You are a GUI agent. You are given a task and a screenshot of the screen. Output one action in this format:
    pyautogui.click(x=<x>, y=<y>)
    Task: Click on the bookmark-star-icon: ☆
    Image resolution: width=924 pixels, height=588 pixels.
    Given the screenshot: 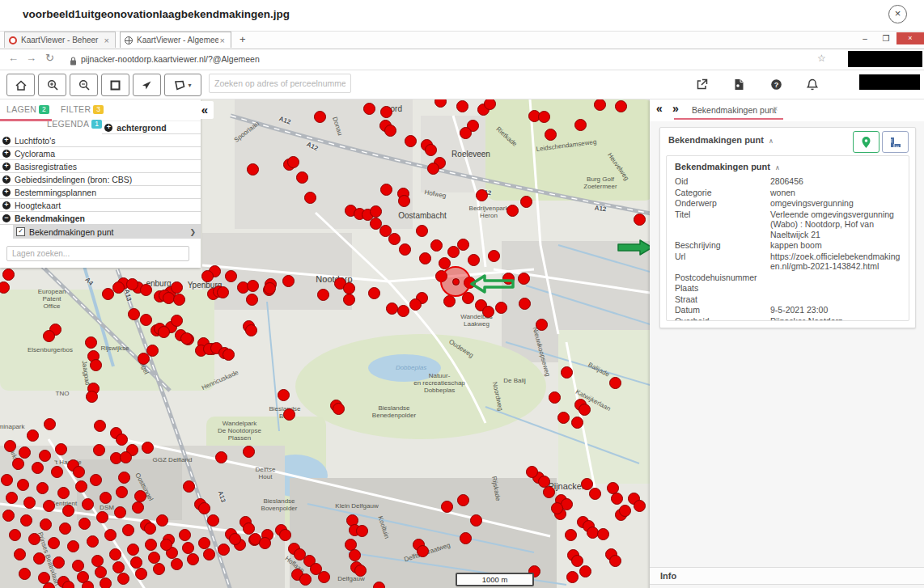 What is the action you would take?
    pyautogui.click(x=822, y=58)
    